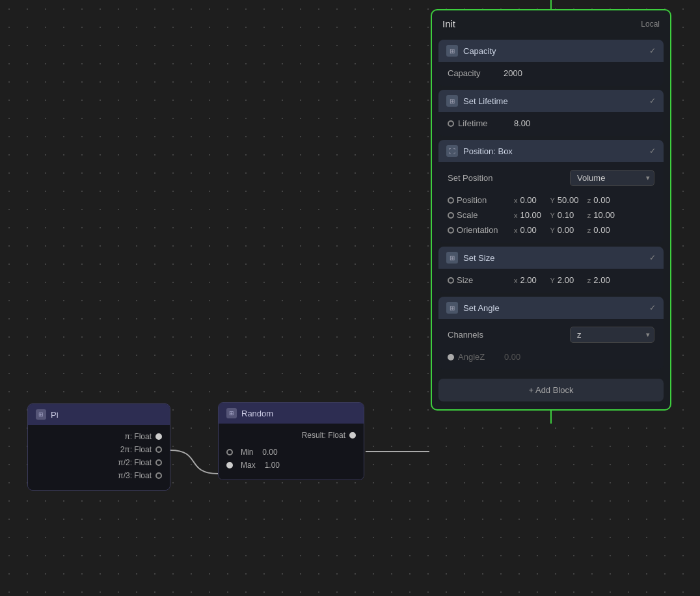 This screenshot has height=596, width=700. What do you see at coordinates (551, 124) in the screenshot?
I see `lifetime-body: Lifetime 8.00` at bounding box center [551, 124].